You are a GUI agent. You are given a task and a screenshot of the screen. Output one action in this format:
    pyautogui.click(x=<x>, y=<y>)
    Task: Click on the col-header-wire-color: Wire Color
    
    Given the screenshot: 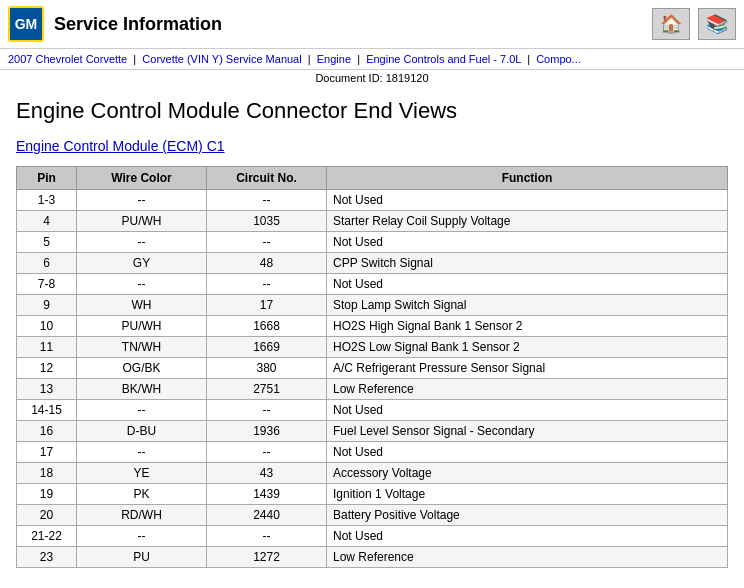 What is the action you would take?
    pyautogui.click(x=142, y=178)
    